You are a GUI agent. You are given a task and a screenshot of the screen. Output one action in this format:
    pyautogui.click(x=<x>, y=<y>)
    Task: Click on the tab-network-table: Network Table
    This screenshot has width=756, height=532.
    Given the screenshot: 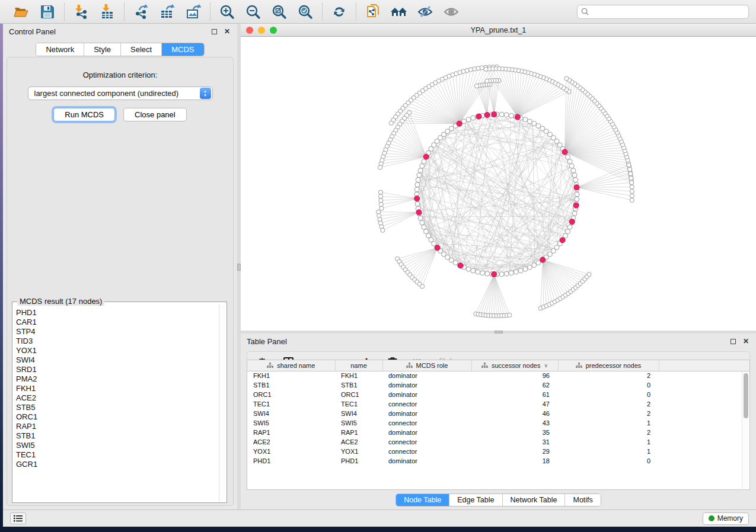 What is the action you would take?
    pyautogui.click(x=534, y=500)
    